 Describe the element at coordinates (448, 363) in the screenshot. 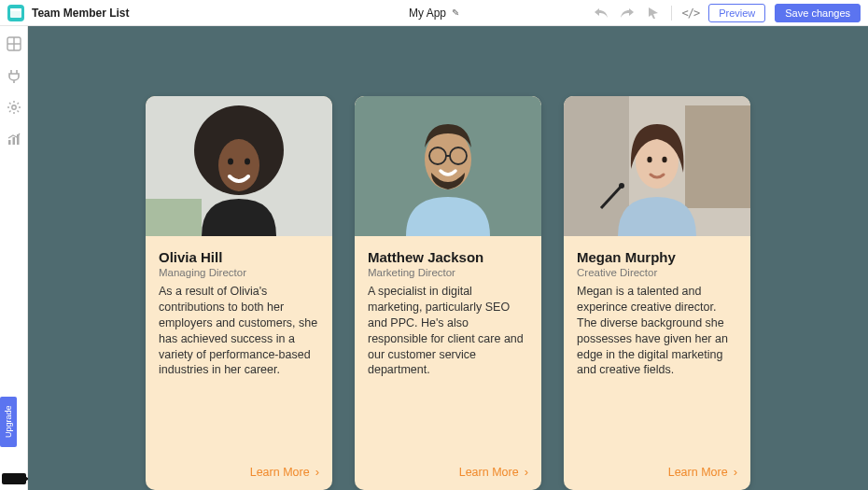

I see `card-body: Matthew Jackson Marketing Director A spe…` at that location.